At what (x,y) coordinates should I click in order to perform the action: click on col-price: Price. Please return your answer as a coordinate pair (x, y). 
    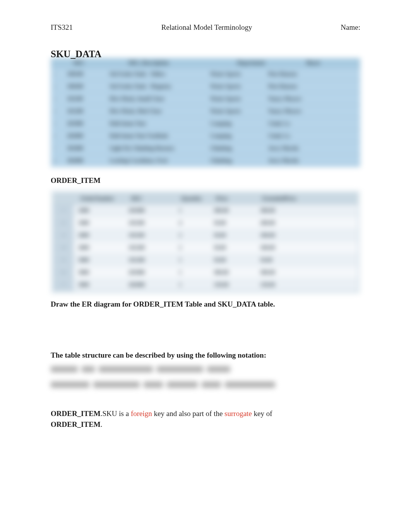
    Looking at the image, I should click on (239, 199).